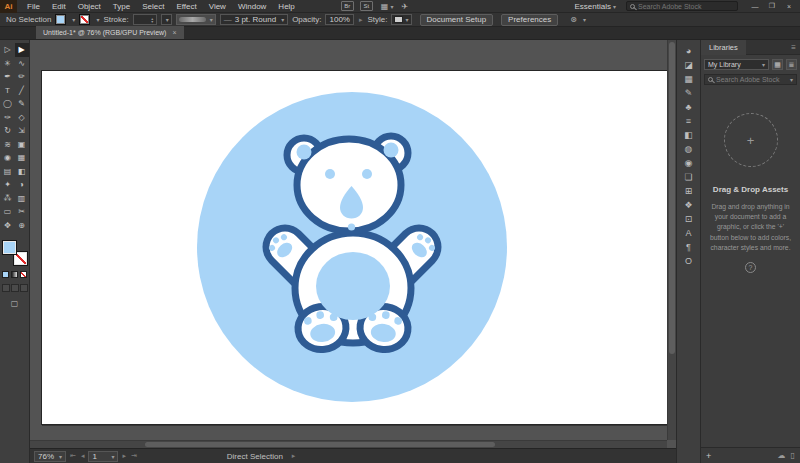  What do you see at coordinates (24, 274) in the screenshot?
I see `none-mode-button` at bounding box center [24, 274].